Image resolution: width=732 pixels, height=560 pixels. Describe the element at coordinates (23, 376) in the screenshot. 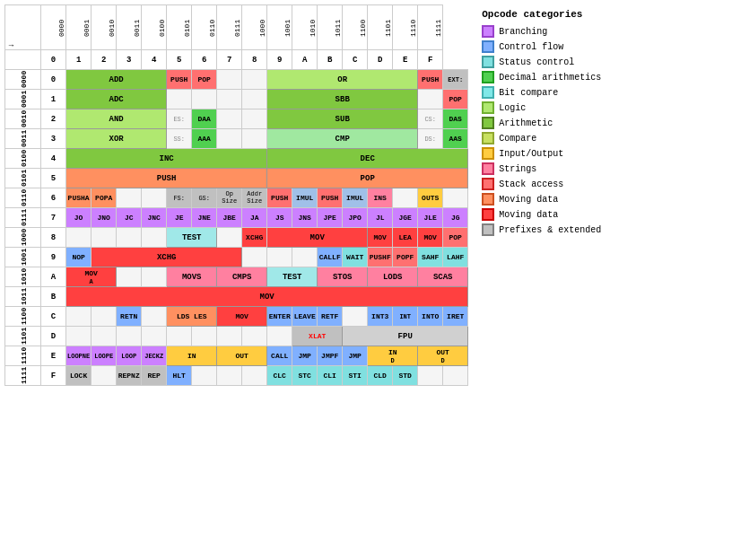

I see `row-label-f: 1111` at that location.